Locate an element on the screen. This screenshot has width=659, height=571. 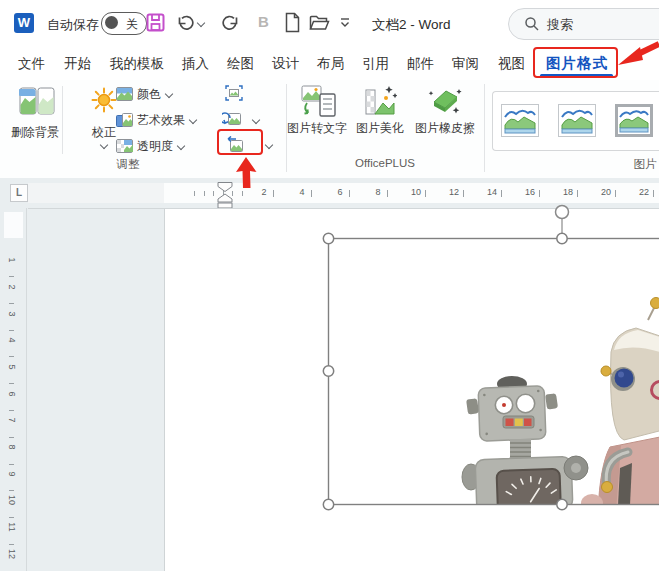
ruler-number: 11 is located at coordinates (12, 527).